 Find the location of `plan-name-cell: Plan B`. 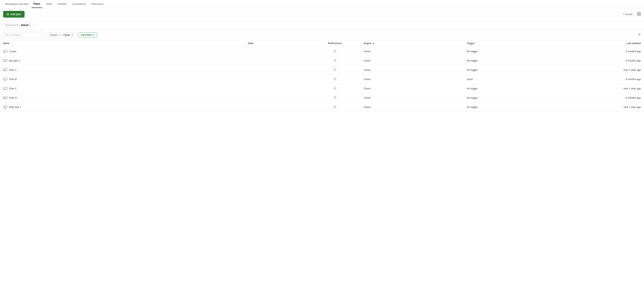

plan-name-cell: Plan B is located at coordinates (122, 80).